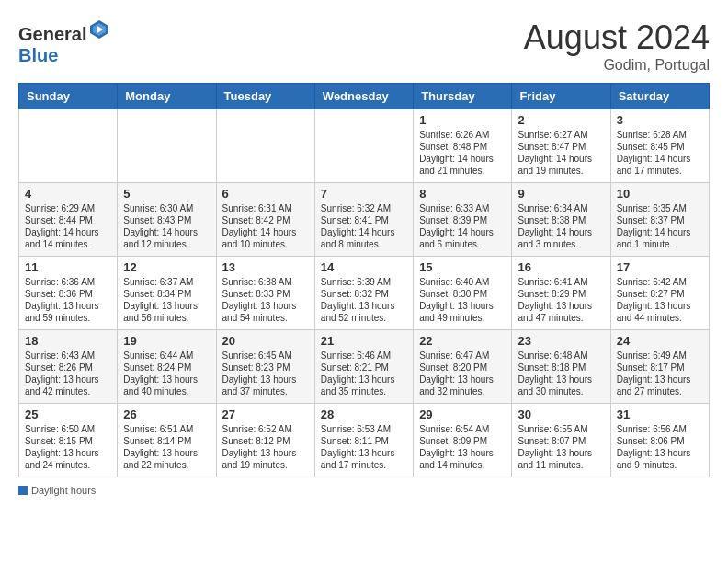  What do you see at coordinates (462, 134) in the screenshot?
I see `day-info: Sunrise: 6:26 AM` at bounding box center [462, 134].